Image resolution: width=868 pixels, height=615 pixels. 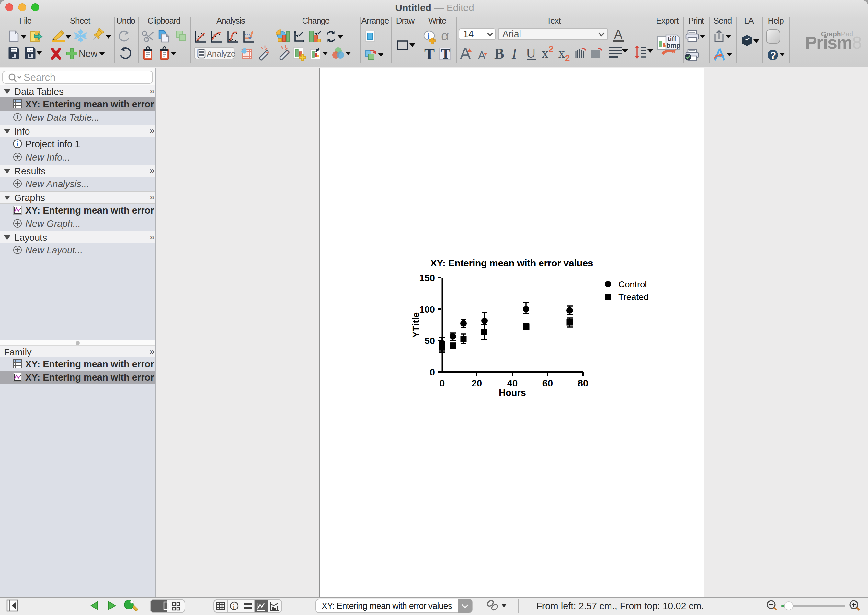 What do you see at coordinates (445, 36) in the screenshot?
I see `svg-text: α` at bounding box center [445, 36].